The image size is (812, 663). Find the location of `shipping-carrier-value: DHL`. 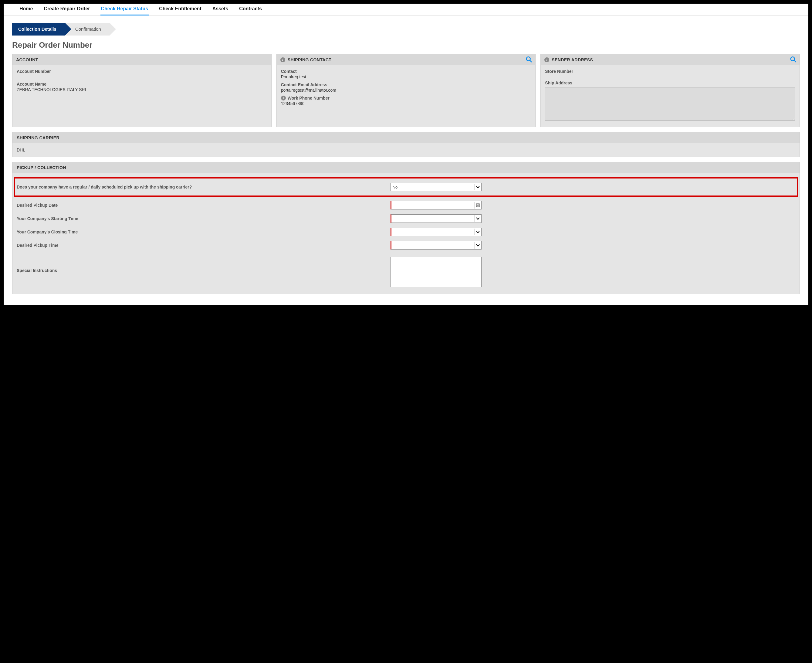

shipping-carrier-value: DHL is located at coordinates (406, 150).